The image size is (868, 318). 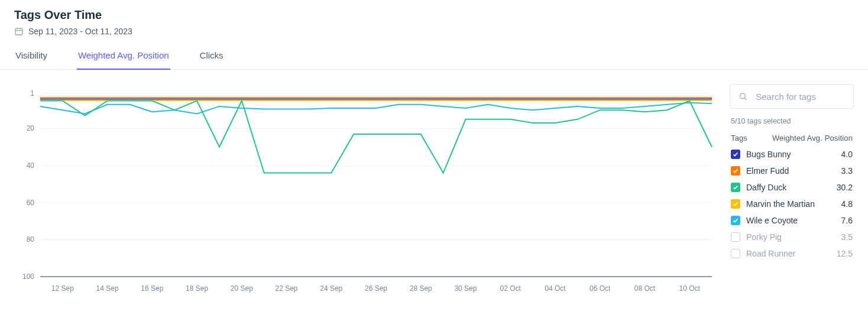 I want to click on legend-row: Daffy Duck30.2, so click(x=792, y=187).